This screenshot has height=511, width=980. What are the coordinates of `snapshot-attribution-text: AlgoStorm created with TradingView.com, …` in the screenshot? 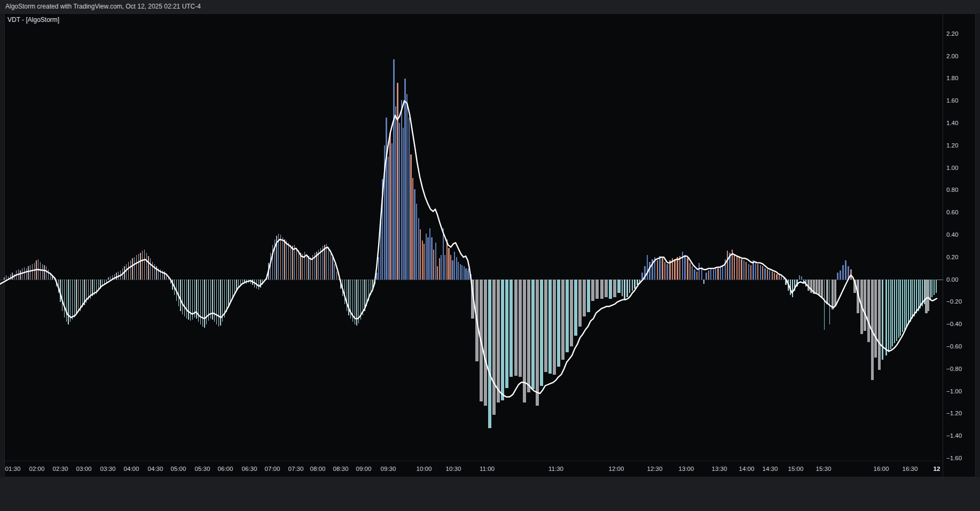 It's located at (103, 6).